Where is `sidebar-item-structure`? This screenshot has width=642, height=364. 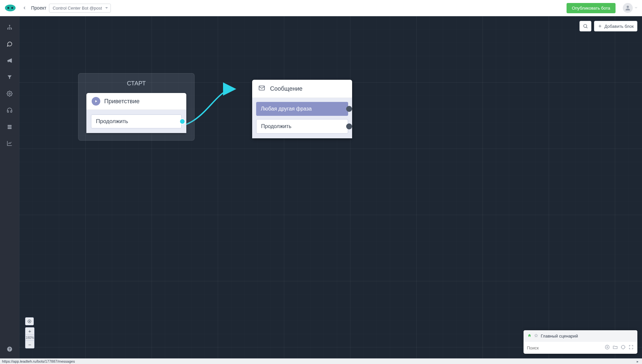 sidebar-item-structure is located at coordinates (10, 27).